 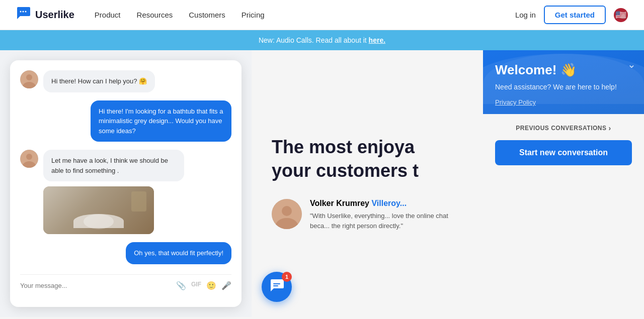 What do you see at coordinates (525, 15) in the screenshot?
I see `login-button: Log in` at bounding box center [525, 15].